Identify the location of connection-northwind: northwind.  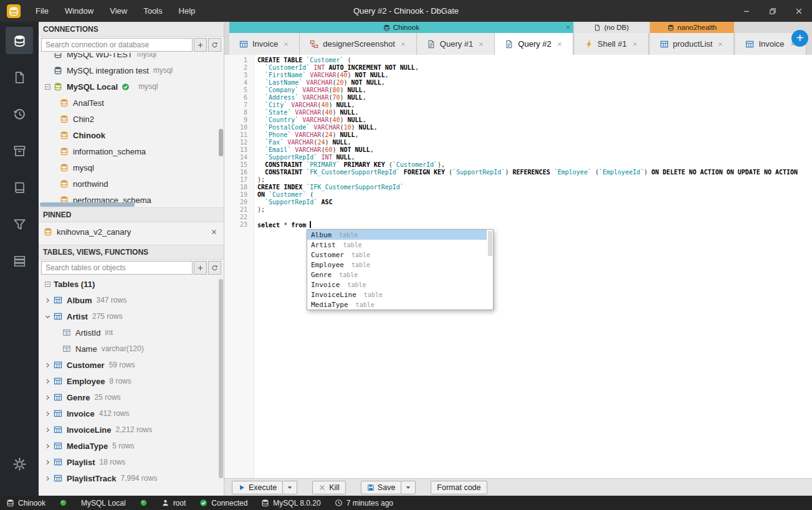
(131, 184).